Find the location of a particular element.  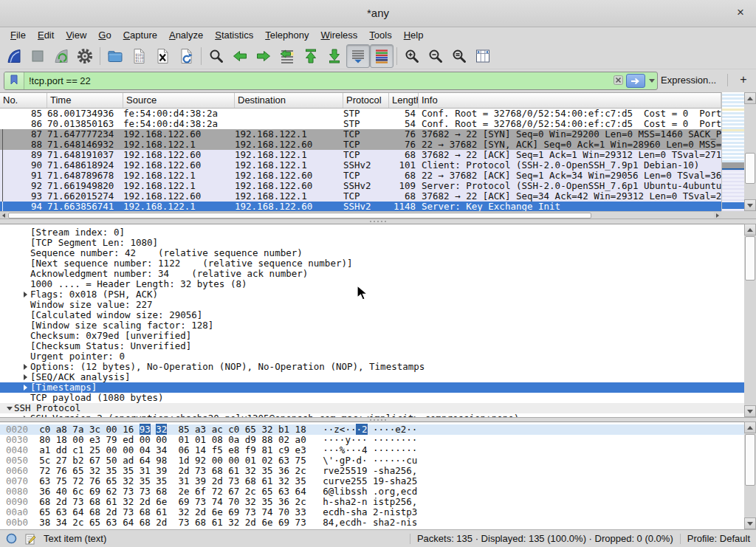

detail-line: SSH Protocol is located at coordinates (378, 408).